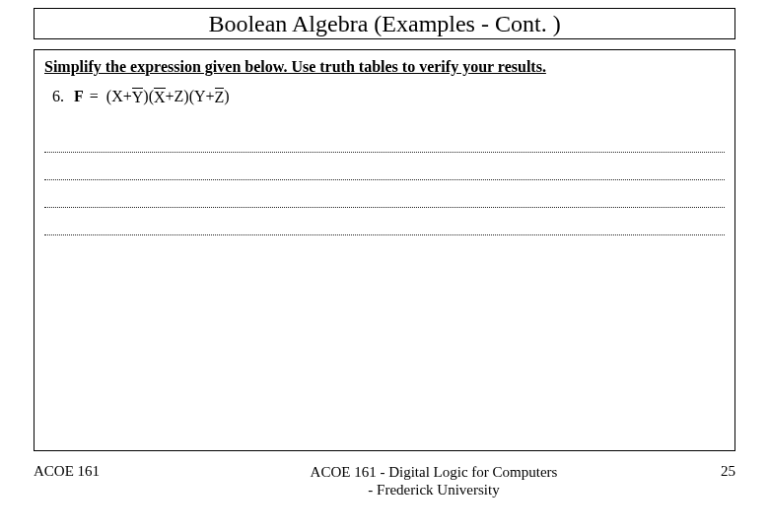  I want to click on equation-rhs: (X + Y)(X + Z)(Y + Z), so click(168, 97).